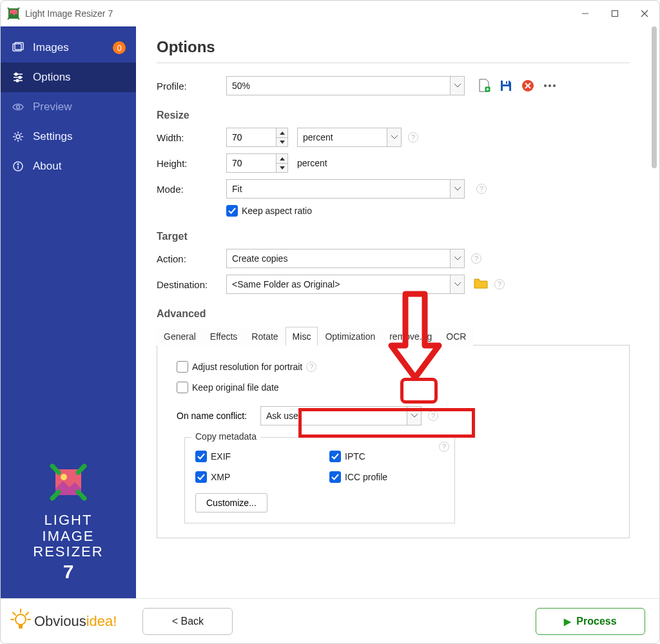 The image size is (660, 644). What do you see at coordinates (655, 312) in the screenshot?
I see `main-scrollbar` at bounding box center [655, 312].